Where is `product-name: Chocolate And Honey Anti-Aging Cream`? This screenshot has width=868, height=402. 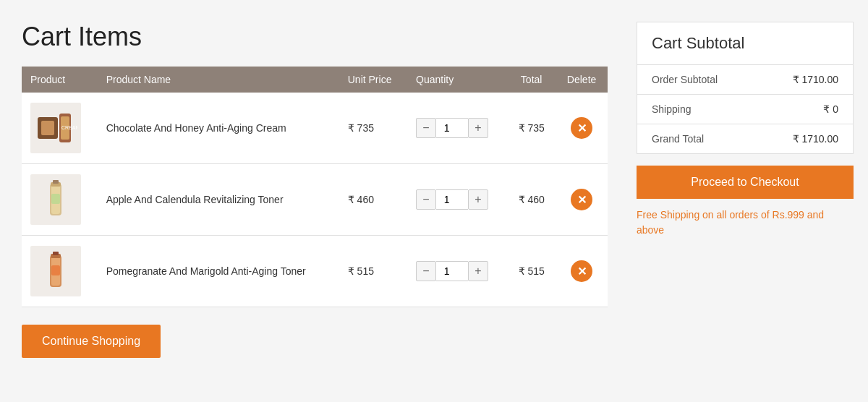 product-name: Chocolate And Honey Anti-Aging Cream is located at coordinates (197, 128).